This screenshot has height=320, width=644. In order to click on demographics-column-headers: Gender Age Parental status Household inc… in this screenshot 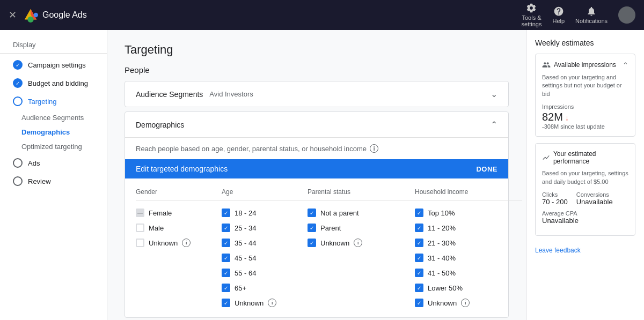, I will do `click(317, 193)`.